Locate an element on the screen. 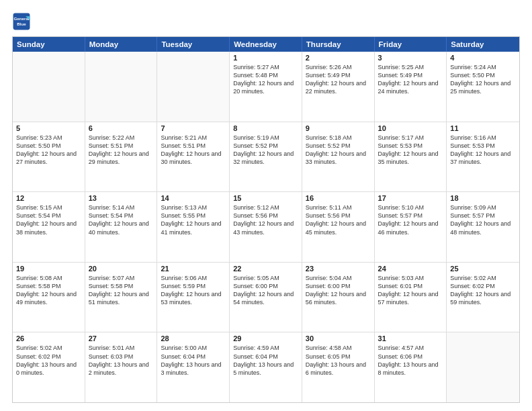 Image resolution: width=532 pixels, height=411 pixels. cell-info: Sunrise: 5:15 AM Sunset: 5:54 PM Dayligh… is located at coordinates (48, 220).